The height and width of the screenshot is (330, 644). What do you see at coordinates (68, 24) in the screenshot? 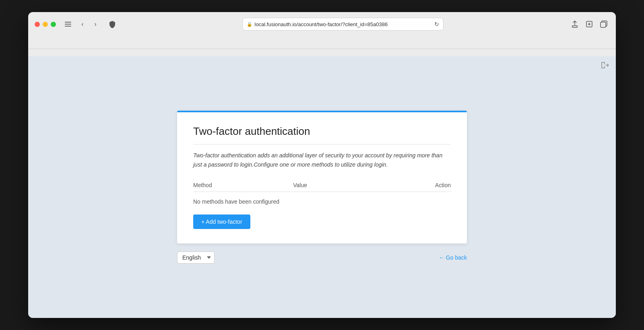
I see `sidebar-toggle-button` at bounding box center [68, 24].